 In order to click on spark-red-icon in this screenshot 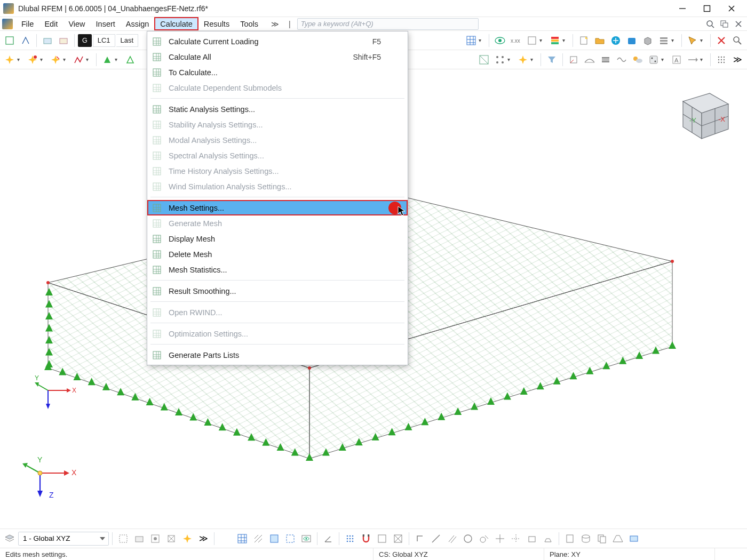, I will do `click(33, 60)`.